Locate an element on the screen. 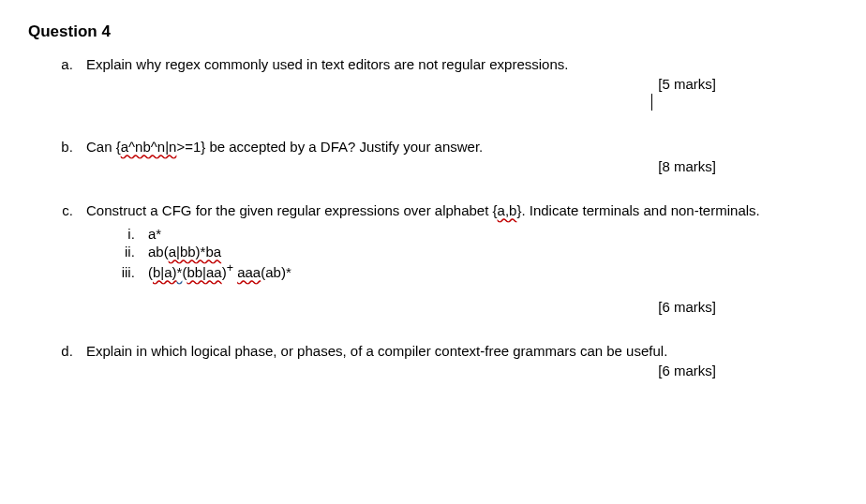 This screenshot has height=504, width=866. sublist: a* ab(a|bb)*ba (b|a)*(bb|aa)+ aaa(ab)* is located at coordinates (462, 253).